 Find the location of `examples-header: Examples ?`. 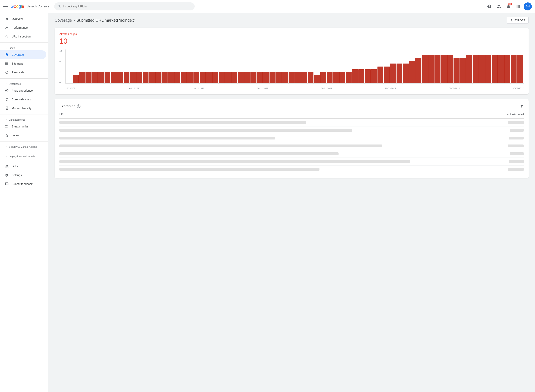

examples-header: Examples ? is located at coordinates (292, 106).